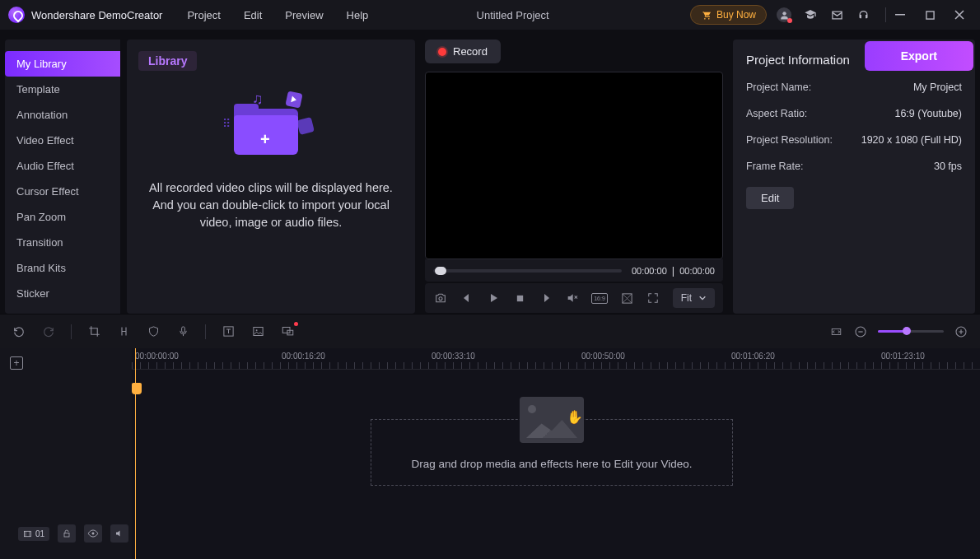 The width and height of the screenshot is (980, 559). Describe the element at coordinates (603, 356) in the screenshot. I see `ruler-mark: 00:00:50:00` at that location.